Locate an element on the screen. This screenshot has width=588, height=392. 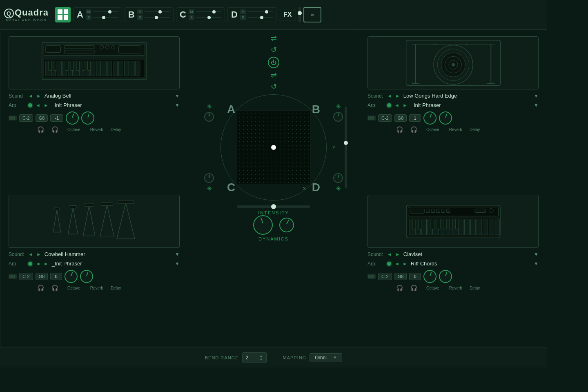
channel-a-slider2 is located at coordinates (106, 17).